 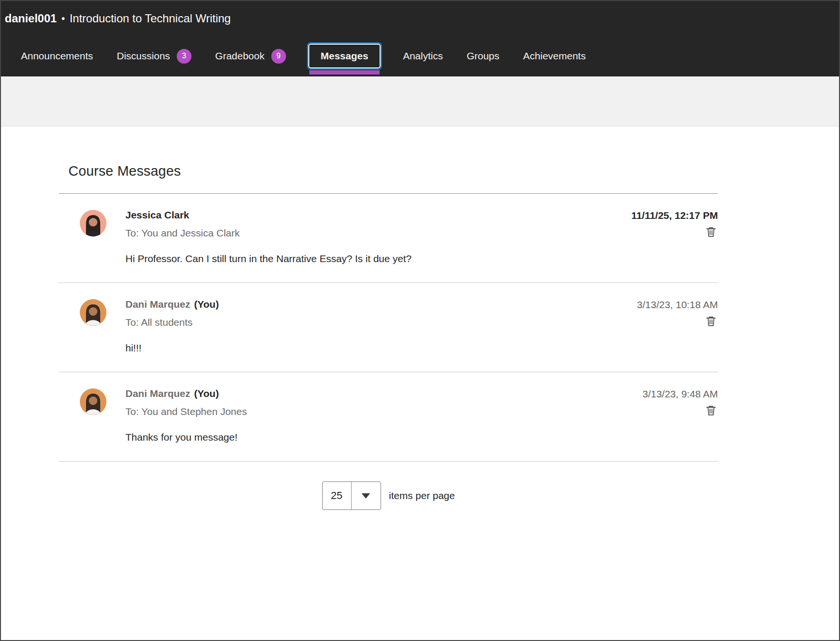 I want to click on course-nav: Announcements Discussions 3 Gradebook 9 …, so click(x=420, y=56).